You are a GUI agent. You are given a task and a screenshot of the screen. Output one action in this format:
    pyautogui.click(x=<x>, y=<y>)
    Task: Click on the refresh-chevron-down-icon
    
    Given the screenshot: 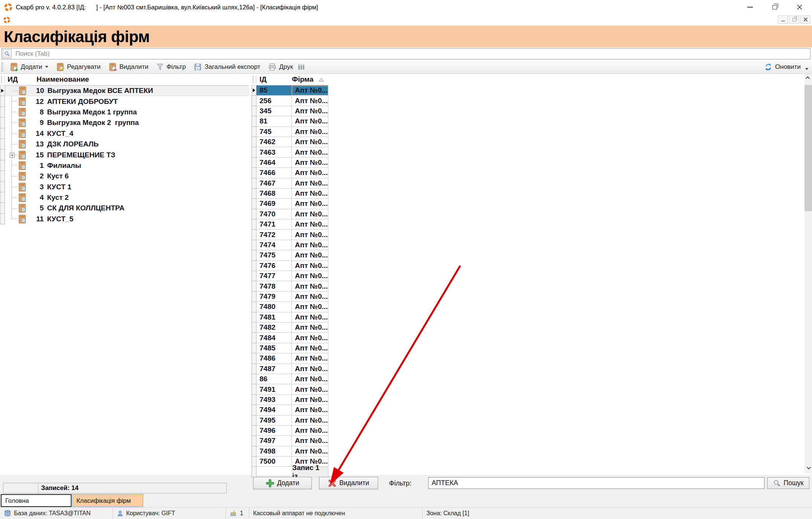 What is the action you would take?
    pyautogui.click(x=807, y=69)
    